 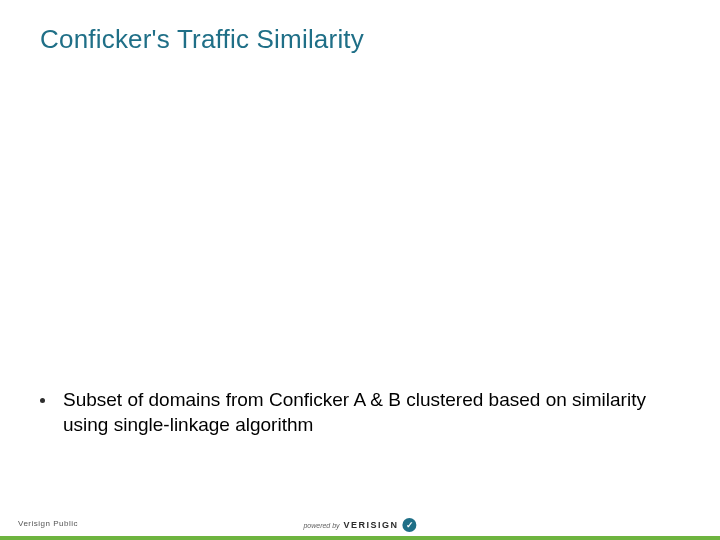 What do you see at coordinates (42, 400) in the screenshot?
I see `bullet-marker-icon` at bounding box center [42, 400].